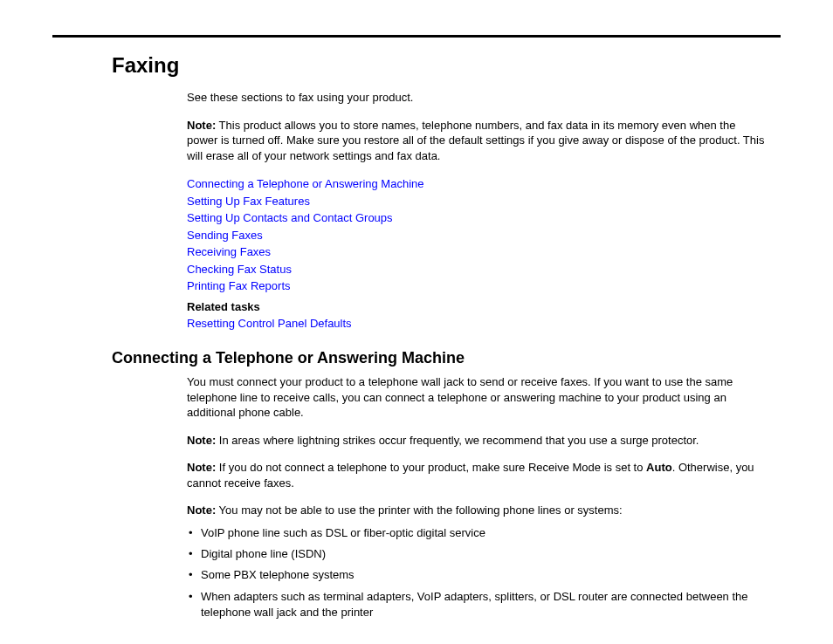 Image resolution: width=833 pixels, height=644 pixels. I want to click on note-2: Note: In areas where lightning strikes o…, so click(477, 441).